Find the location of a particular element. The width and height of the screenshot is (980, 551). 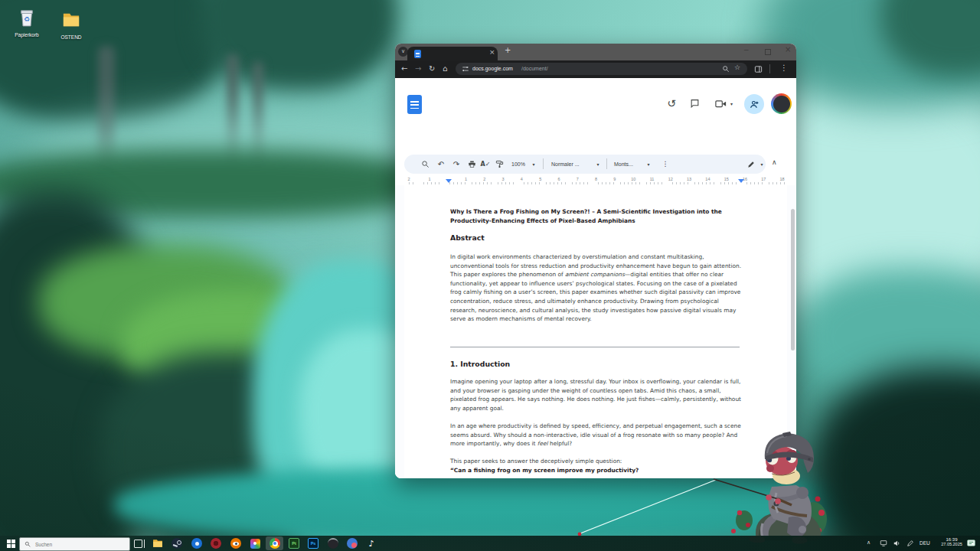

taskbar-app-blue is located at coordinates (197, 543).